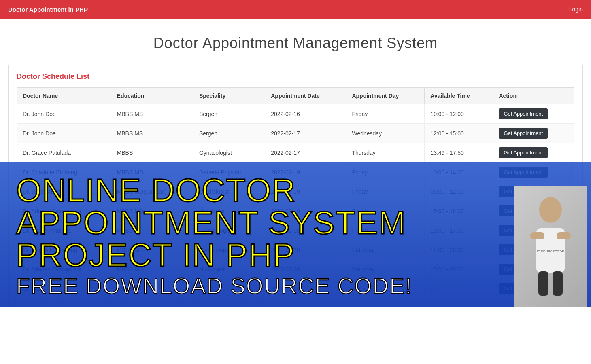 The height and width of the screenshot is (364, 591). What do you see at coordinates (296, 43) in the screenshot?
I see `page-title: Doctor Appointment Management System` at bounding box center [296, 43].